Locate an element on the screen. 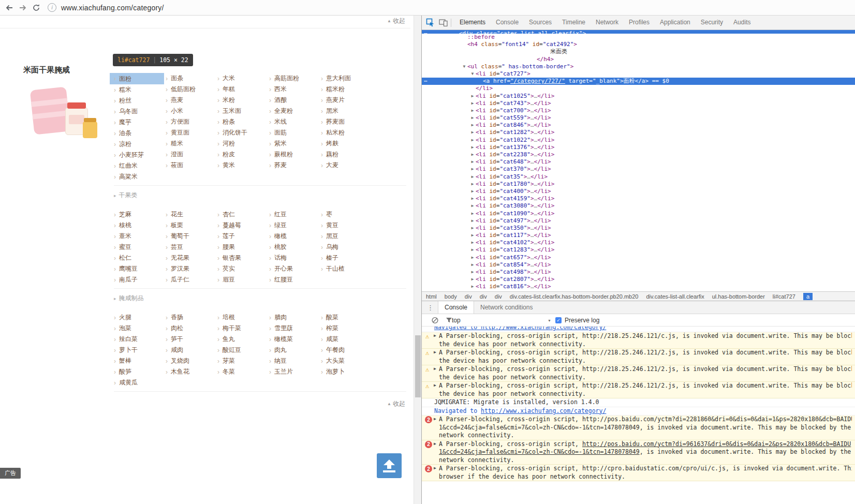 The width and height of the screenshot is (855, 504). category-link: 消化饼干 is located at coordinates (235, 132).